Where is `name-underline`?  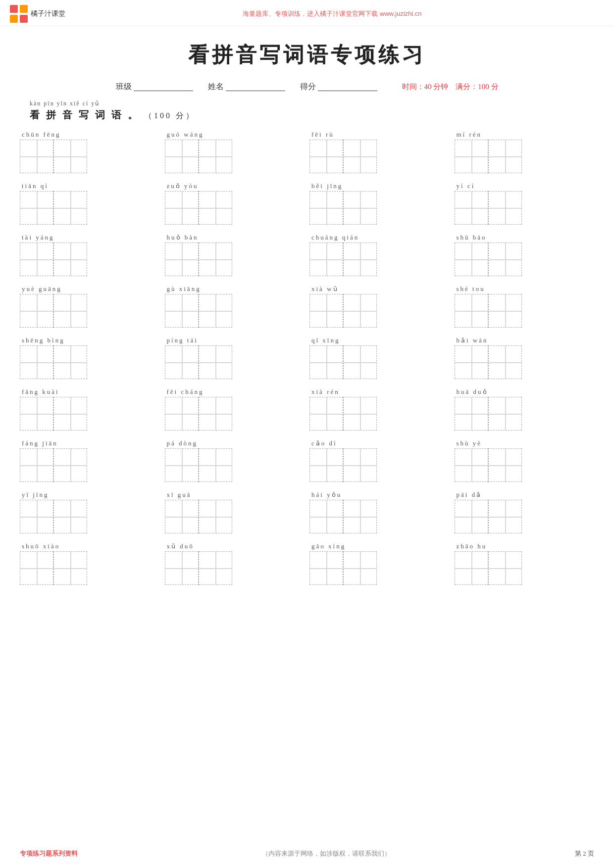
name-underline is located at coordinates (256, 87).